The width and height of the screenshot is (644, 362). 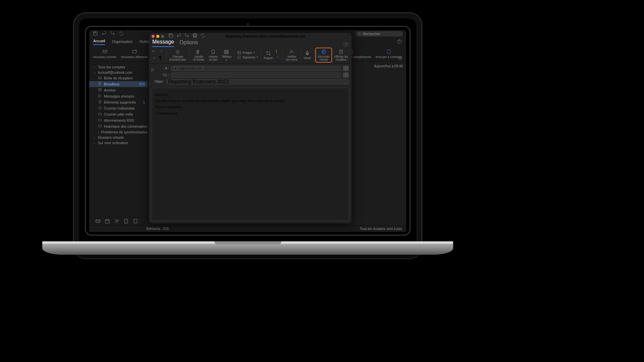 I want to click on tab-accueil: Accueil, so click(x=99, y=42).